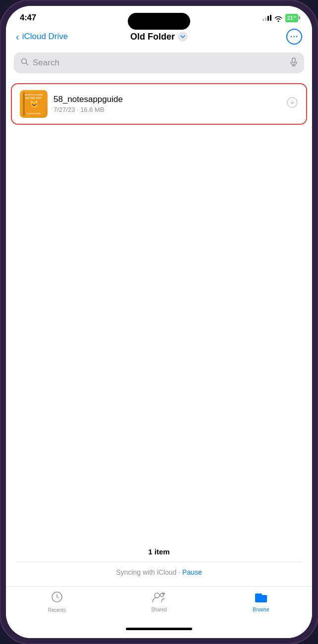 Image resolution: width=318 pixels, height=644 pixels. Describe the element at coordinates (294, 63) in the screenshot. I see `mic-icon` at that location.